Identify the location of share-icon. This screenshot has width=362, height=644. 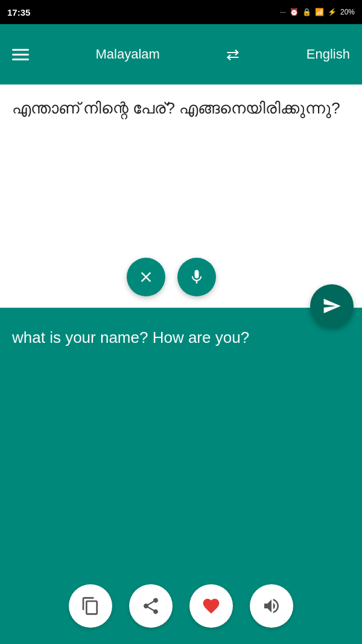
(151, 606).